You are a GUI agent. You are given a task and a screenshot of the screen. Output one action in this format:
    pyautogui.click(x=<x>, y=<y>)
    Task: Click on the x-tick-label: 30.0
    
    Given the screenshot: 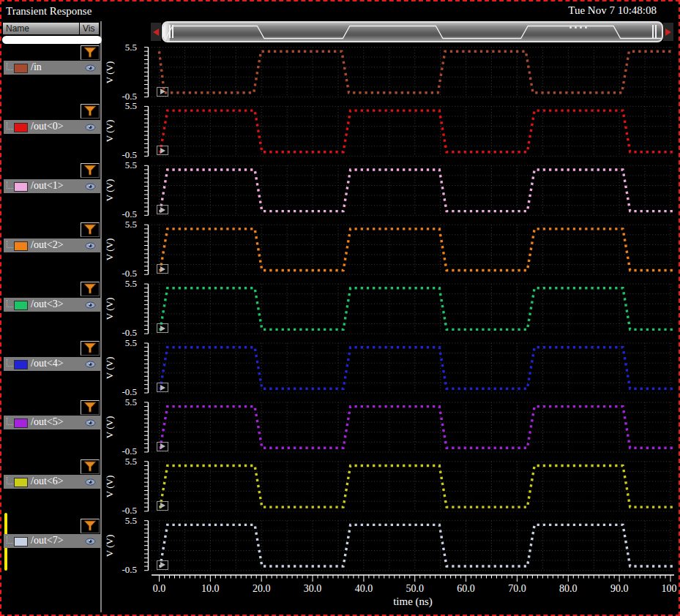 What is the action you would take?
    pyautogui.click(x=313, y=589)
    